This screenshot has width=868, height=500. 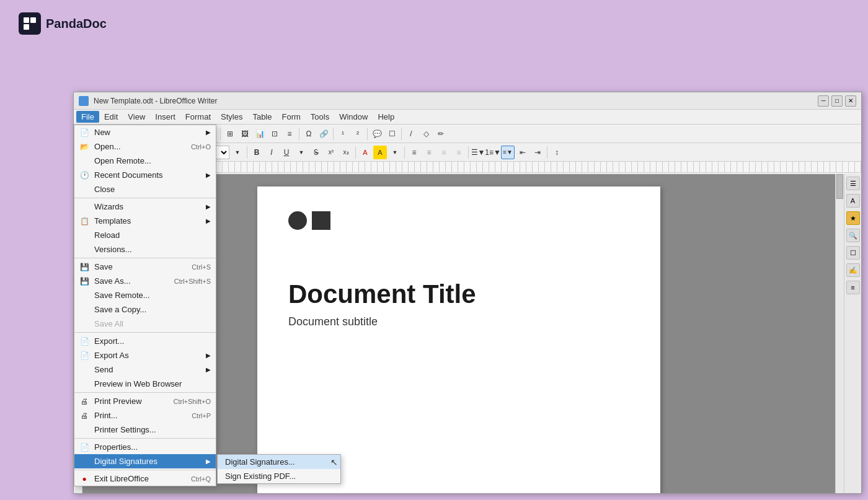 I want to click on scrollbar-thumb, so click(x=839, y=186).